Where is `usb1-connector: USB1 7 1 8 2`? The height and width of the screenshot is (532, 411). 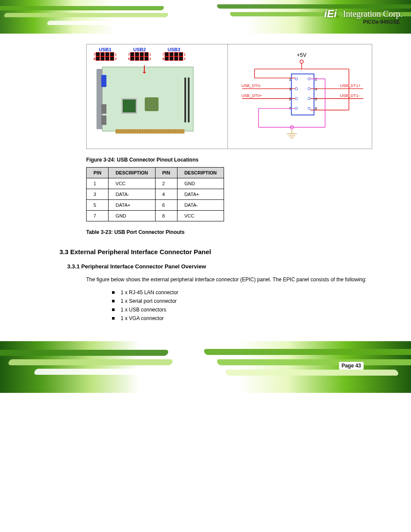 usb1-connector: USB1 7 1 8 2 is located at coordinates (105, 54).